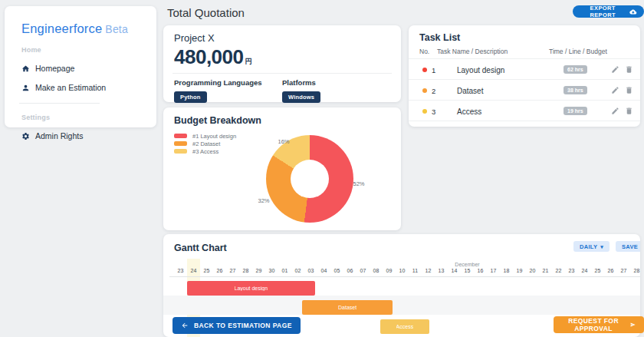 The width and height of the screenshot is (644, 337). I want to click on back-to-estimation-button: BACK TO ESTIMATION PAGE, so click(236, 325).